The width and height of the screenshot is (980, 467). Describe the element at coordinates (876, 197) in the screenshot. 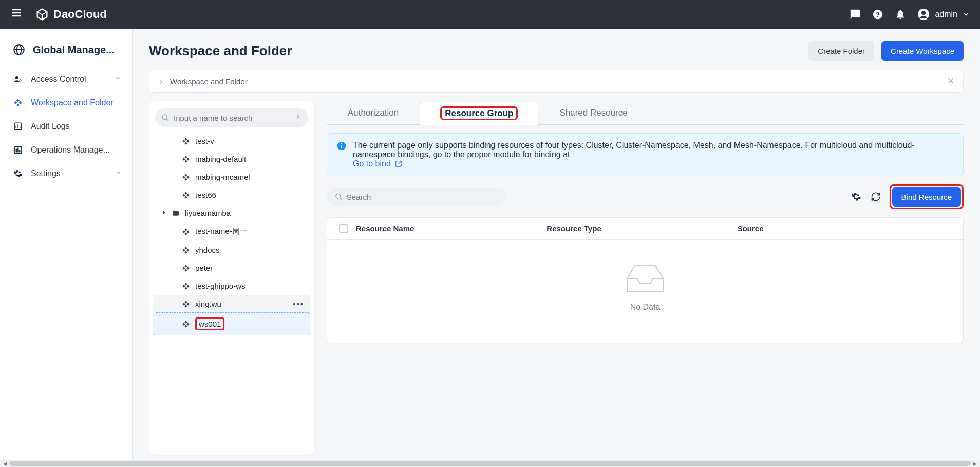

I see `refresh-icon` at that location.